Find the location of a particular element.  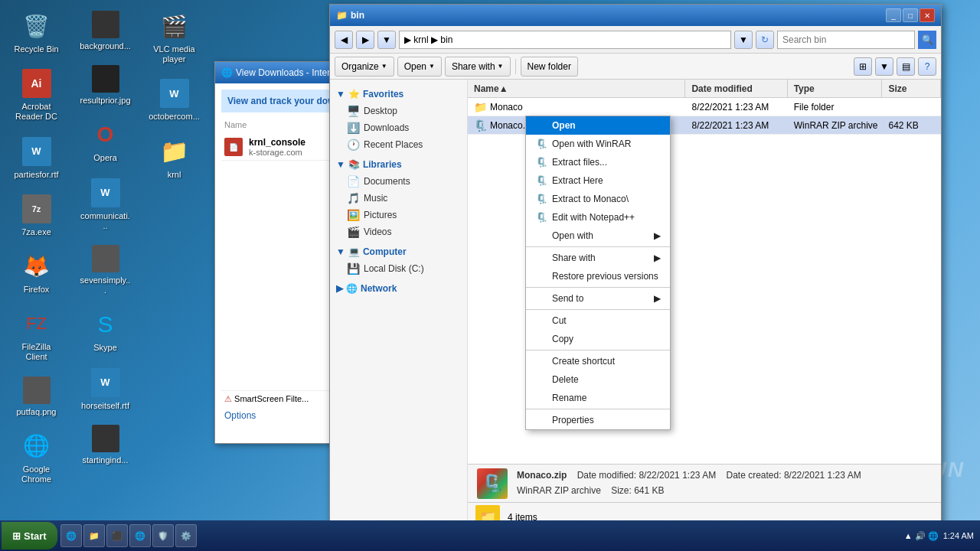

preview-pane-btn: ▤ is located at coordinates (906, 67).